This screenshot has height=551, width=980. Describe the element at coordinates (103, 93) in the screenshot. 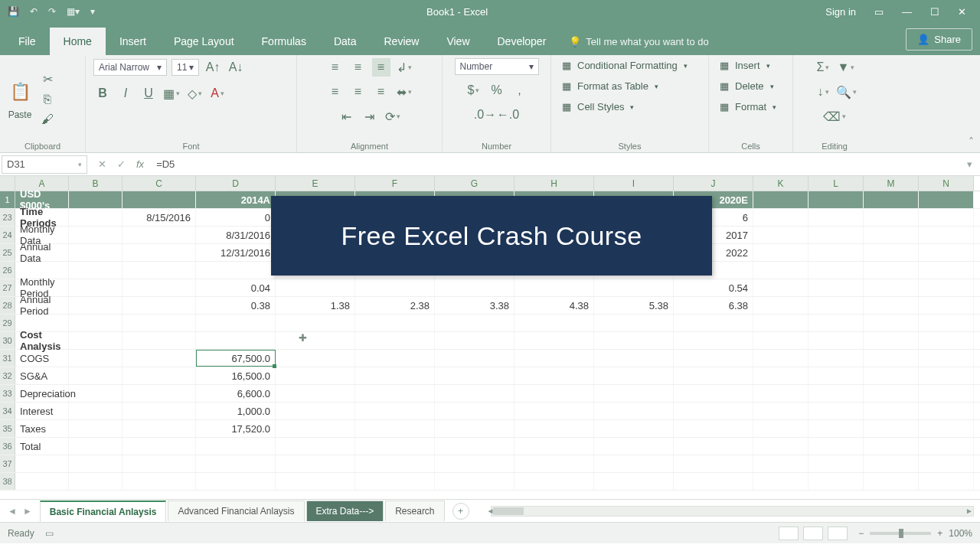

I see `bold-icon: B` at that location.